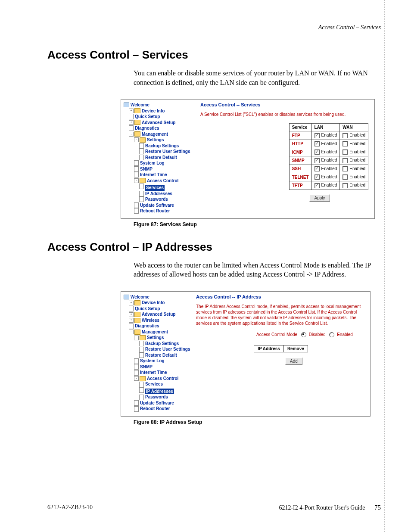  What do you see at coordinates (354, 152) in the screenshot?
I see `service-cell: Enabled` at bounding box center [354, 152].